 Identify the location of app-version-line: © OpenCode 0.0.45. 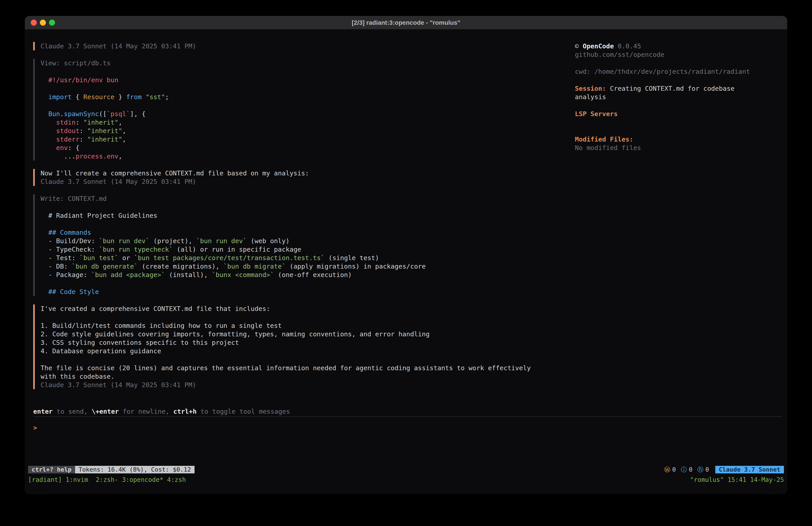
(671, 46).